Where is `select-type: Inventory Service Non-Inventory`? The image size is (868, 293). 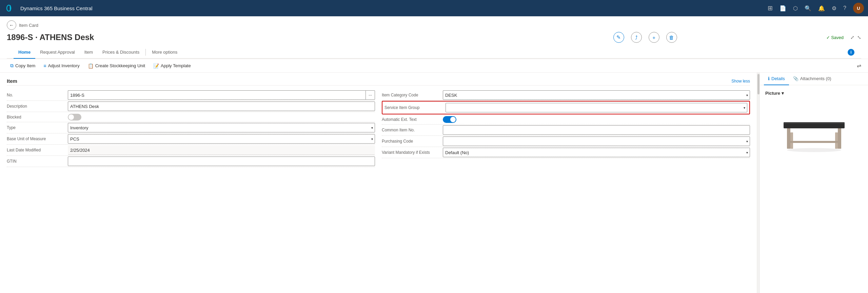
select-type: Inventory Service Non-Inventory is located at coordinates (221, 128).